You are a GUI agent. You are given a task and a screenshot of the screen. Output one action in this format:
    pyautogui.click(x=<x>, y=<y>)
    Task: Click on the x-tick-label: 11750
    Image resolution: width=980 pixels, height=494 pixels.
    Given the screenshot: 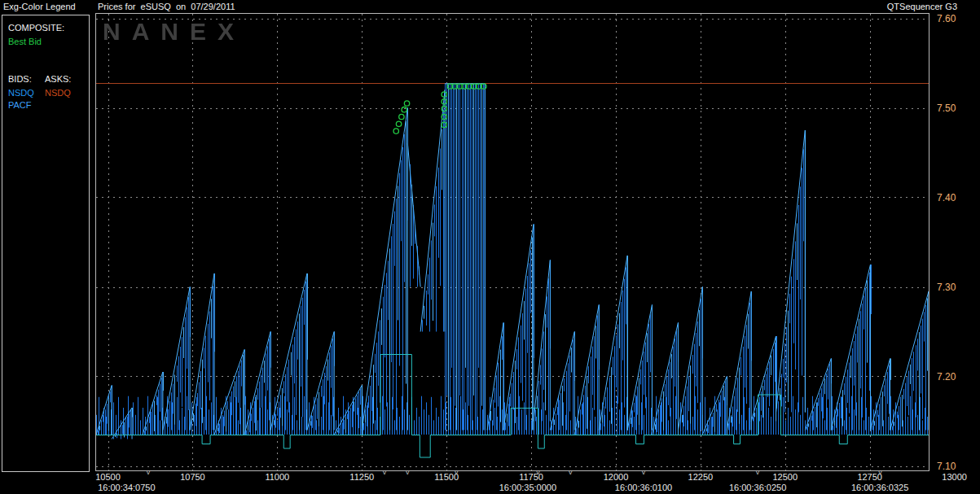 What is the action you would take?
    pyautogui.click(x=531, y=477)
    